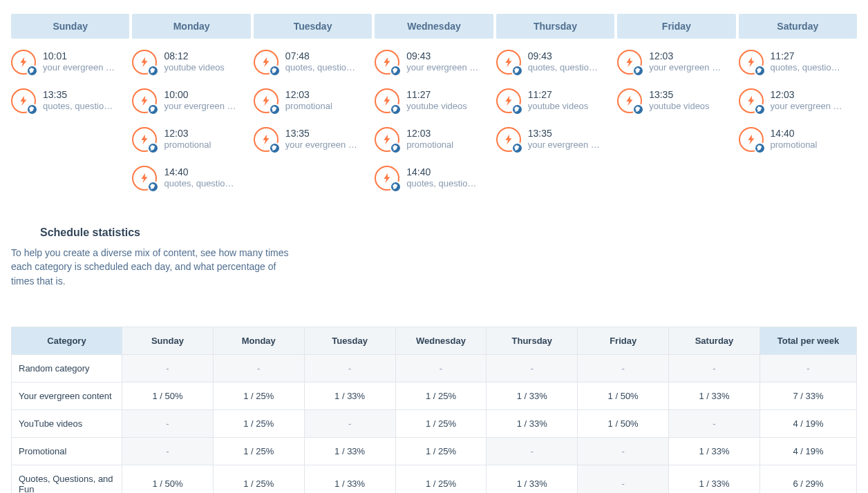 The height and width of the screenshot is (493, 868). I want to click on category-name-cell: YouTube videos, so click(67, 423).